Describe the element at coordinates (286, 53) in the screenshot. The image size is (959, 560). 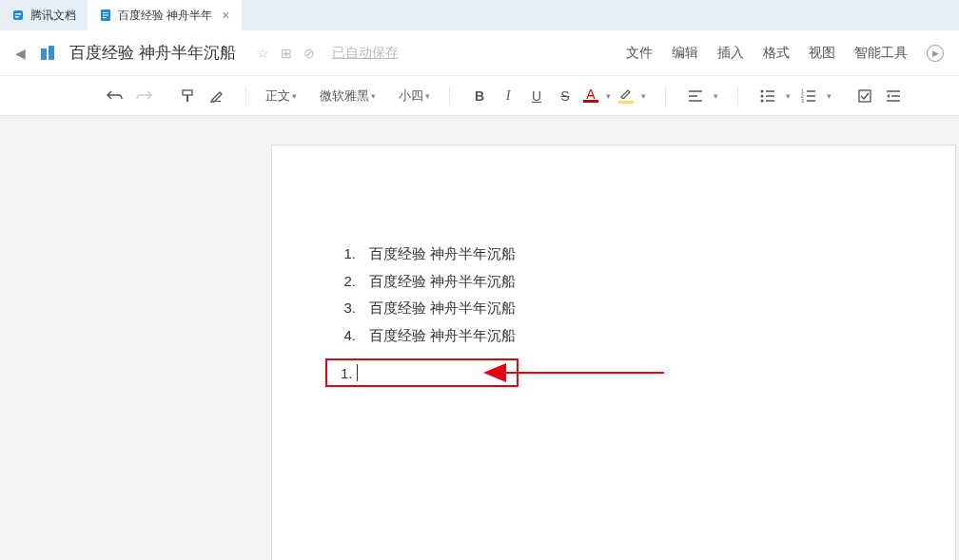
I see `add-icon: ⊞` at that location.